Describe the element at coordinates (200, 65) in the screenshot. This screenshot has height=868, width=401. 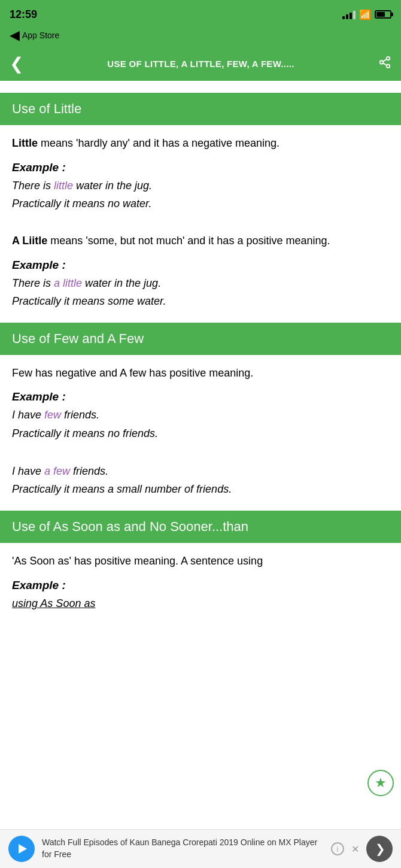
I see `nav-bar: ❮ USE OF LITTLE, A LITTLE, FEW, A FEW...…` at that location.